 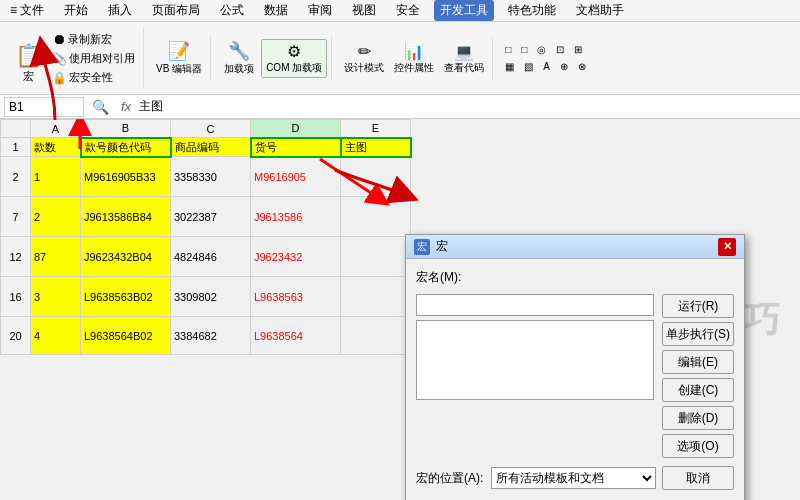 What do you see at coordinates (206, 297) in the screenshot?
I see `table-row: 16 3 L9638563B02 3309802 L9638563` at bounding box center [206, 297].